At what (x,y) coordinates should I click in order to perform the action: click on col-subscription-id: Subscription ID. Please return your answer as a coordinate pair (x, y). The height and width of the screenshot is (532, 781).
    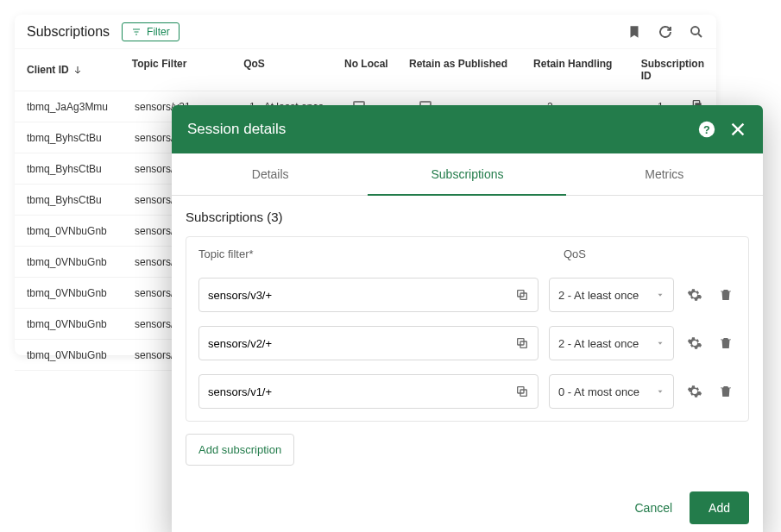
    Looking at the image, I should click on (673, 70).